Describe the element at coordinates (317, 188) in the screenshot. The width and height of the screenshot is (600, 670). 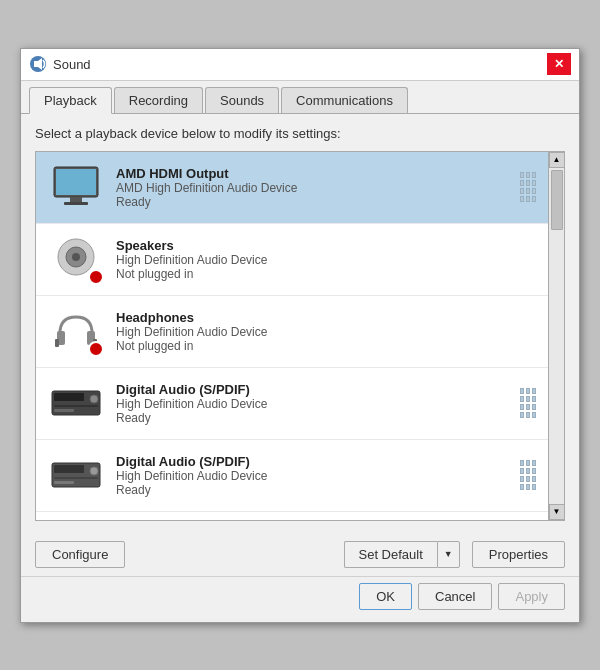
I see `device-info: AMD HDMI Output AMD High Definition Audi…` at that location.